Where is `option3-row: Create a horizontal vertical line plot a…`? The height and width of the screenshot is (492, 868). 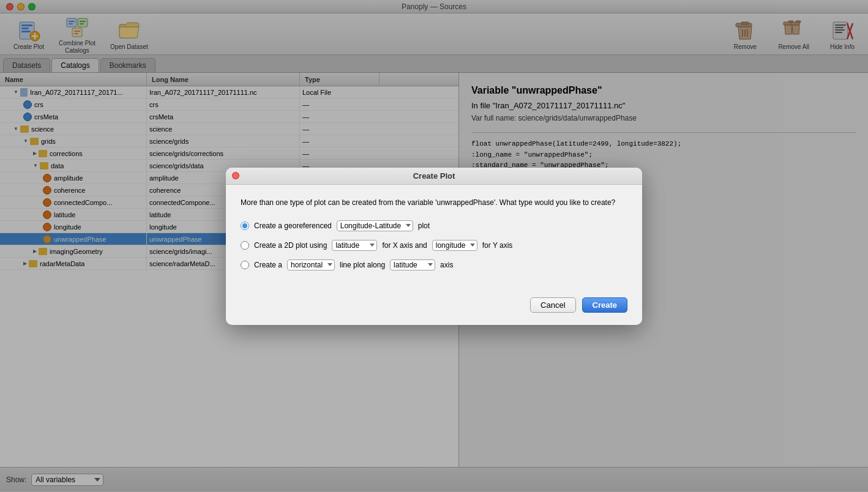 option3-row: Create a horizontal vertical line plot a… is located at coordinates (434, 265).